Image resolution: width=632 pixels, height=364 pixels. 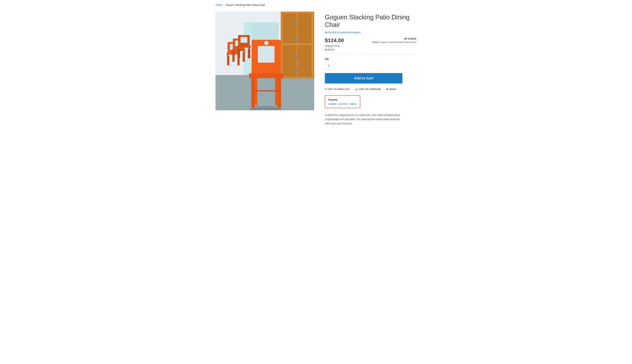 I want to click on in-stock-badge: IN STOCK, so click(x=394, y=39).